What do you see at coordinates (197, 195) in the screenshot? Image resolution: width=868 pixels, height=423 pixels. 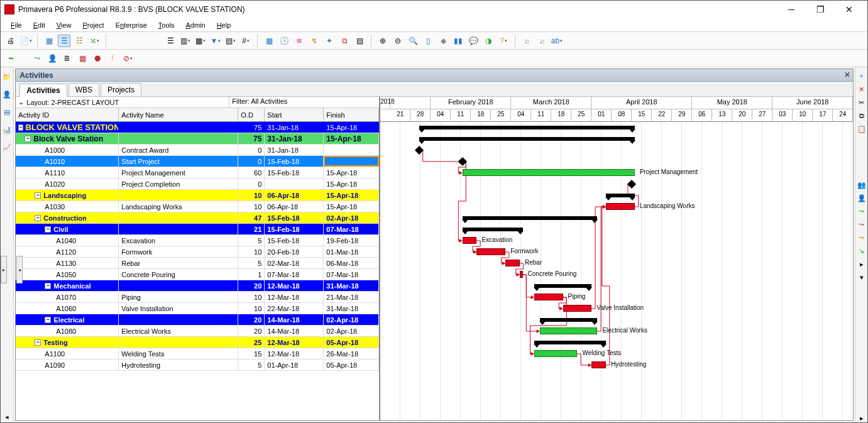 I see `table-row: −Landscaping1006-Apr-1815-Apr-18` at bounding box center [197, 195].